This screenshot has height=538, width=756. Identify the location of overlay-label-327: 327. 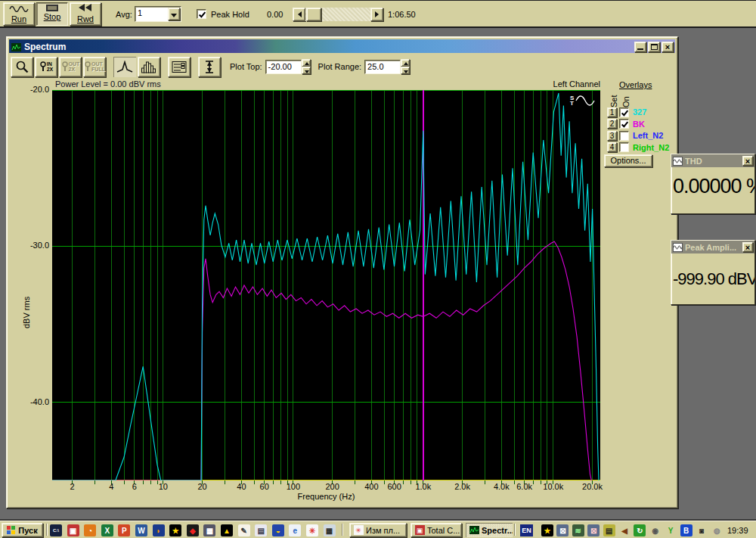
(640, 112).